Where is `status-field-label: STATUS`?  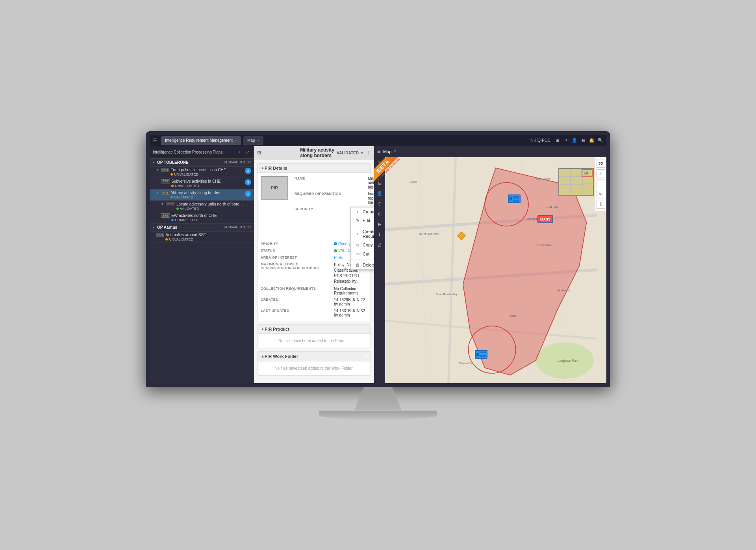
status-field-label: STATUS is located at coordinates (296, 251).